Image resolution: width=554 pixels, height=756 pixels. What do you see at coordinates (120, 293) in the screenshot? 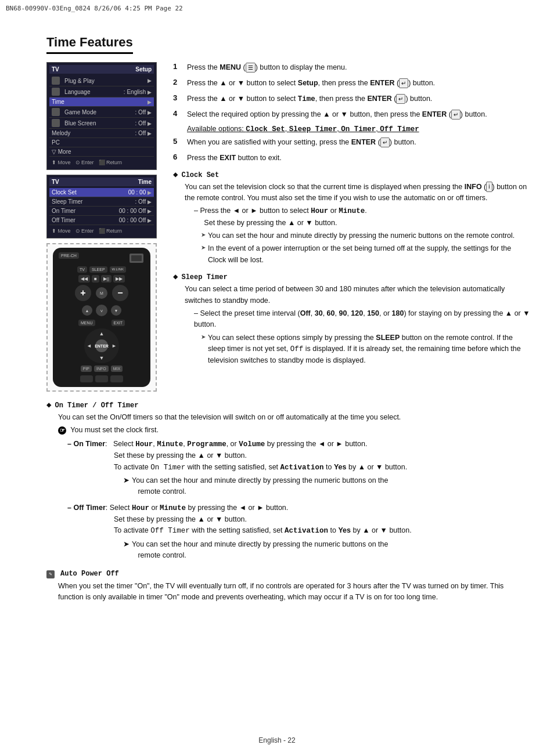
I see `vol-down-button: −` at bounding box center [120, 293].